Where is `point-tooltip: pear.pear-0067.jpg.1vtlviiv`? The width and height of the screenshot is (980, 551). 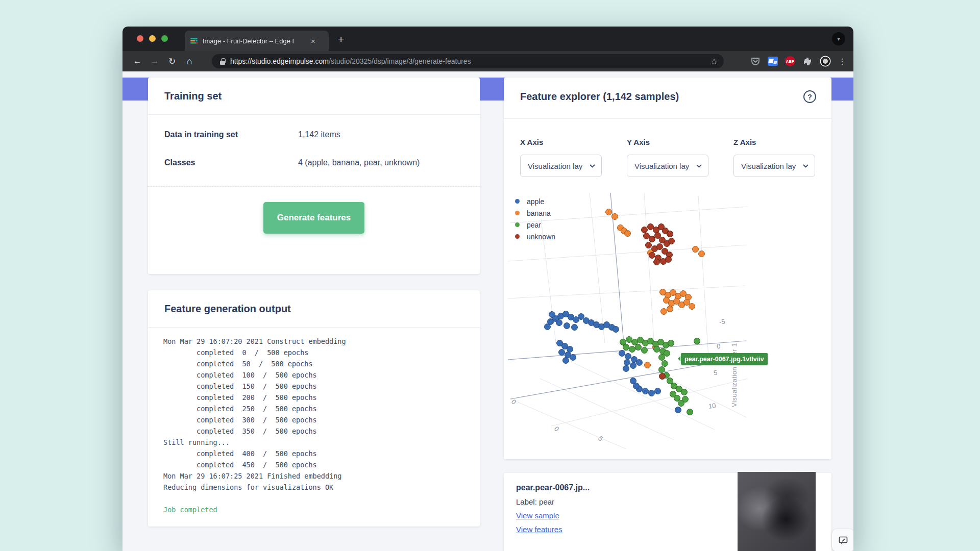 point-tooltip: pear.pear-0067.jpg.1vtlviiv is located at coordinates (724, 359).